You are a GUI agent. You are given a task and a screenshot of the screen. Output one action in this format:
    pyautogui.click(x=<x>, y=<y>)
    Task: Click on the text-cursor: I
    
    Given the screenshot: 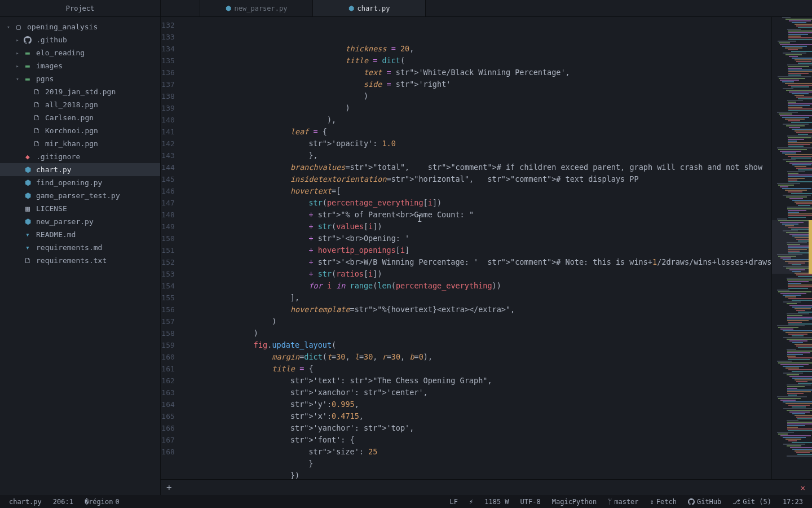 What is the action you would take?
    pyautogui.click(x=420, y=219)
    